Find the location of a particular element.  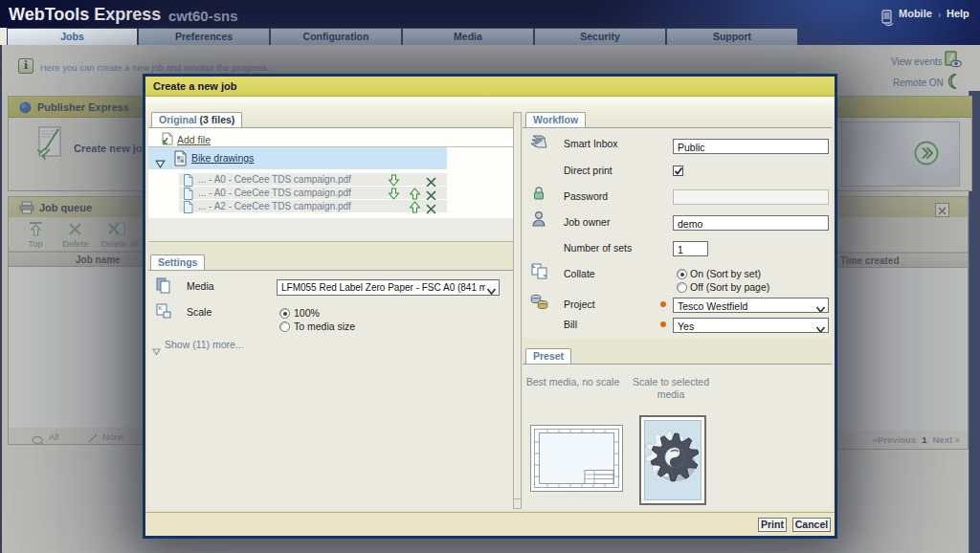

preset-tab: Preset is located at coordinates (548, 356).